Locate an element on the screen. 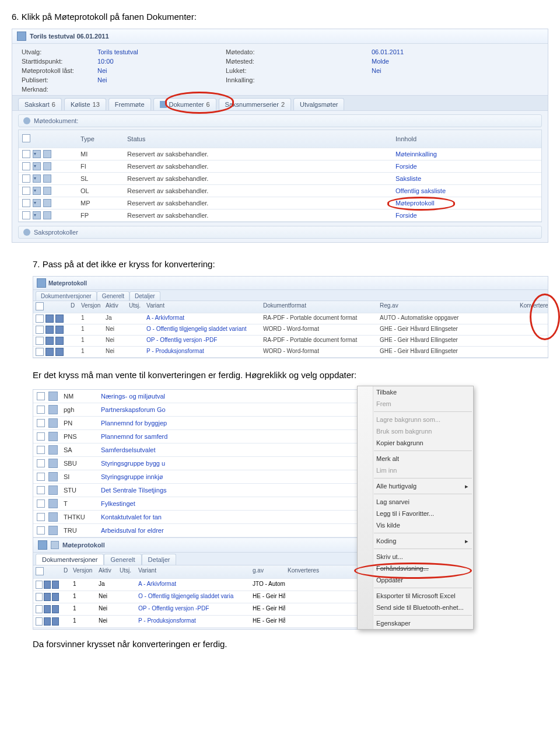 The image size is (560, 744). tab-koliste: Køliste 13 is located at coordinates (85, 104).